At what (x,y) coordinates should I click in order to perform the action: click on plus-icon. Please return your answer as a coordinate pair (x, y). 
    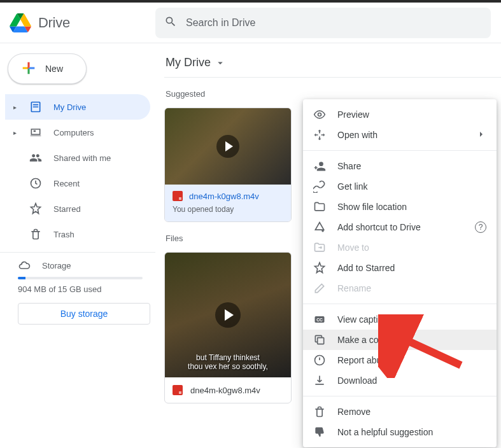
    Looking at the image, I should click on (29, 69).